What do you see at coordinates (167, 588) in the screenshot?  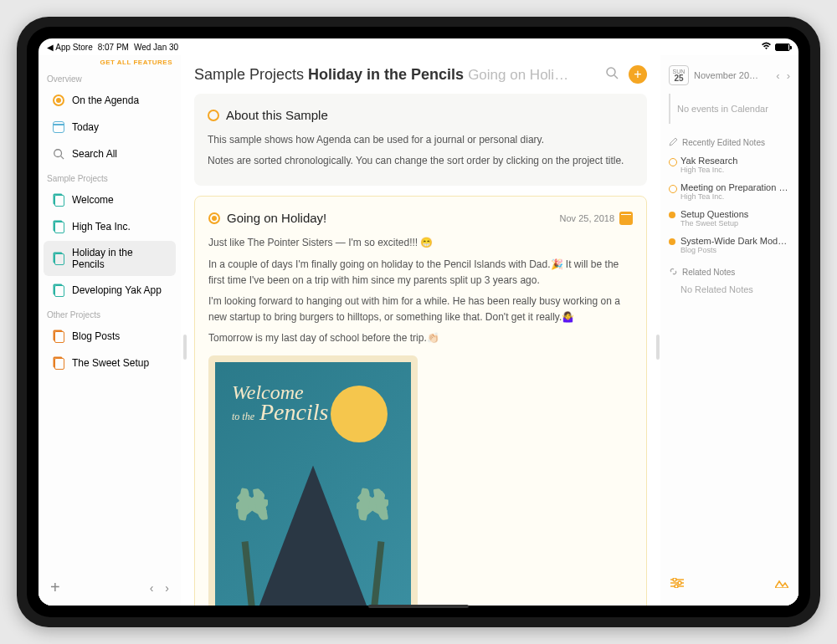 I see `nav-forward-button: ›` at bounding box center [167, 588].